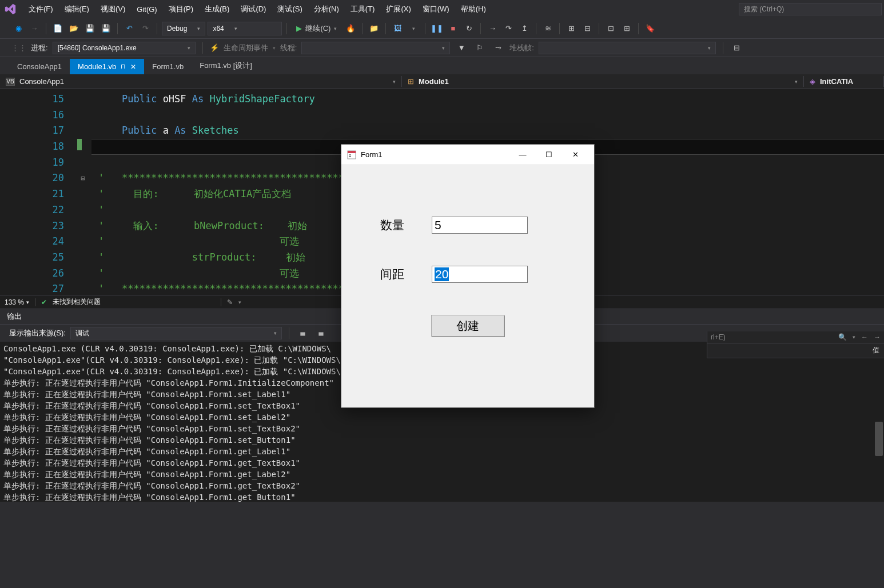 The image size is (884, 588). I want to click on quantity-input, so click(480, 225).